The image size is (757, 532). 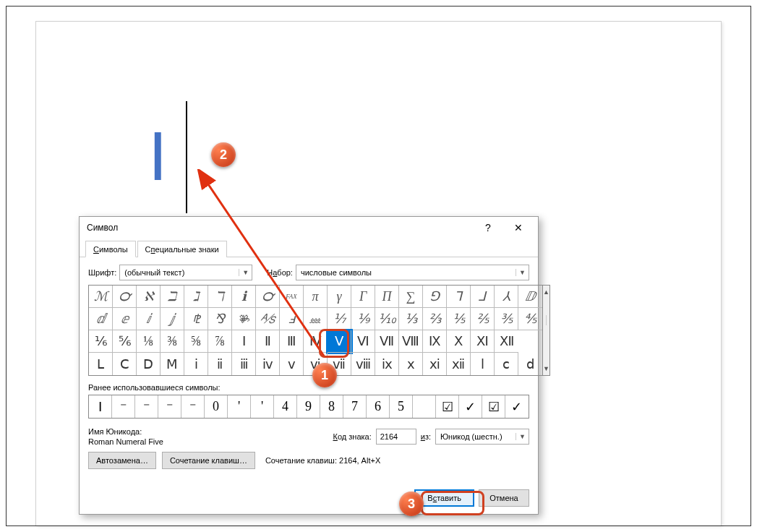 What do you see at coordinates (340, 296) in the screenshot?
I see `char-cell: γ` at bounding box center [340, 296].